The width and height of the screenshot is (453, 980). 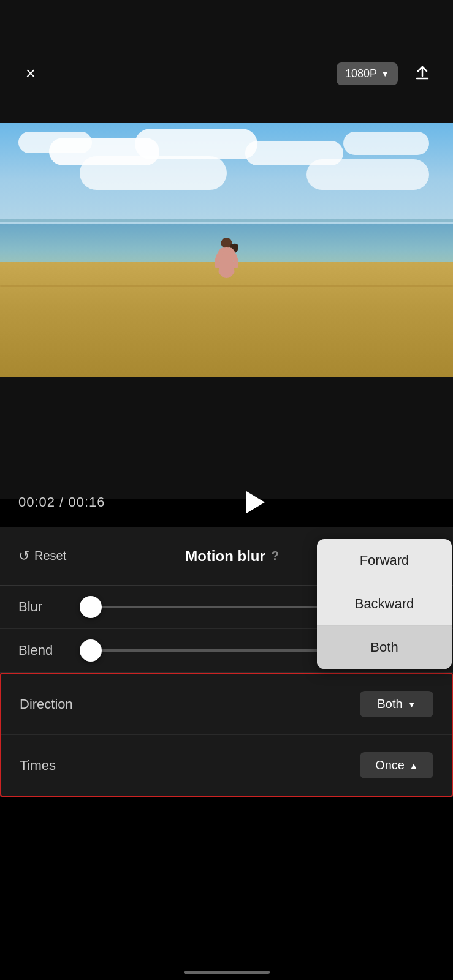 I want to click on dropdown-item-backward: Backward, so click(x=384, y=604).